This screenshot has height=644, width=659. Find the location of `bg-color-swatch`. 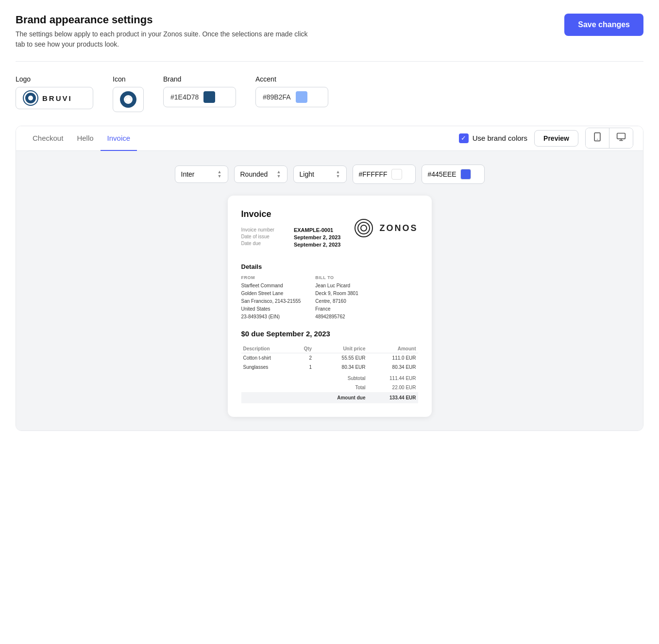

bg-color-swatch is located at coordinates (397, 174).